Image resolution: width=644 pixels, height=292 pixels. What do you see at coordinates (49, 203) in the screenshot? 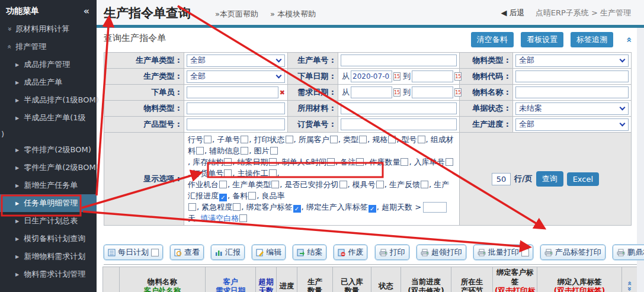
I see `sidebar-item-task-detail-mgmt: ▶任务单明细管理` at bounding box center [49, 203].